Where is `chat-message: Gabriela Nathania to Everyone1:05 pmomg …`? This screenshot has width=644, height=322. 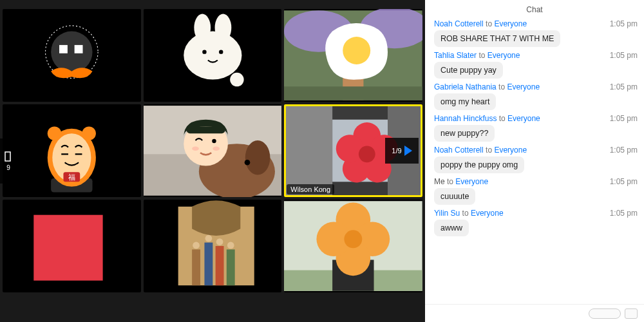 chat-message: Gabriela Nathania to Everyone1:05 pmomg … is located at coordinates (536, 97).